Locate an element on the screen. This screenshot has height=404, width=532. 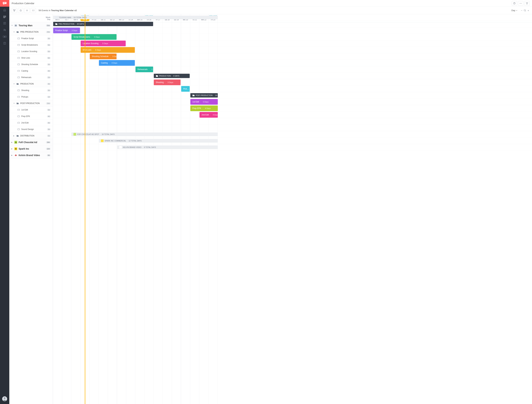
task-bar: Shooting Schedule·3 Days is located at coordinates (103, 56).